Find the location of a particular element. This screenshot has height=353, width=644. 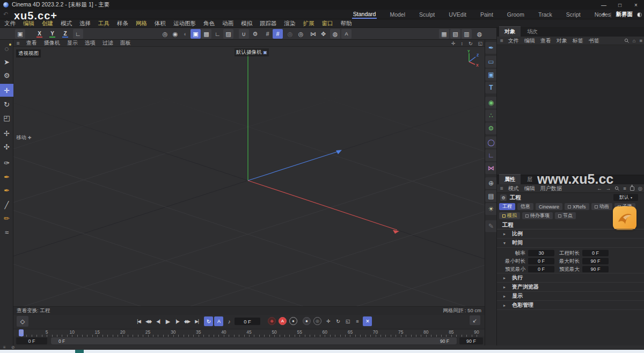

active-object-row: ⚙ 工程 默认▾ is located at coordinates (570, 198).